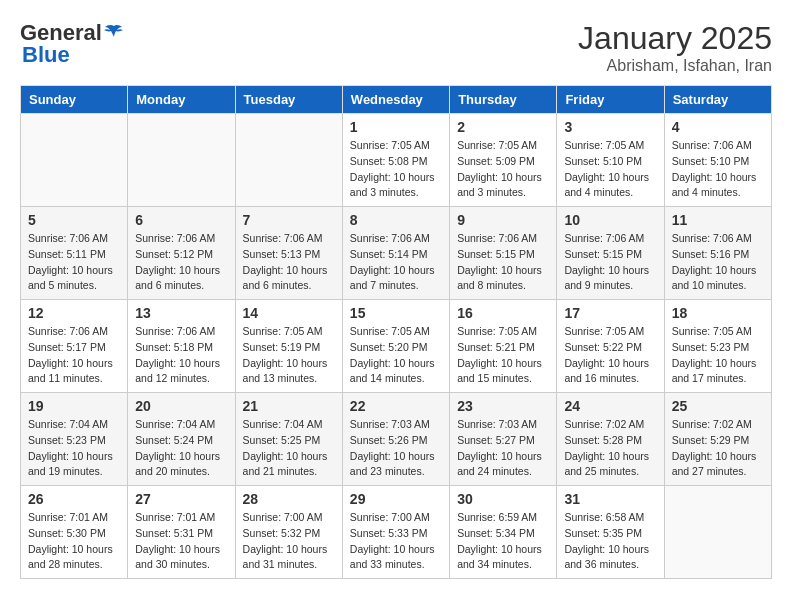  What do you see at coordinates (396, 532) in the screenshot?
I see `calendar-cell: 29Sunrise: 7:00 AMSunset: 5:33 PMDayligh…` at bounding box center [396, 532].